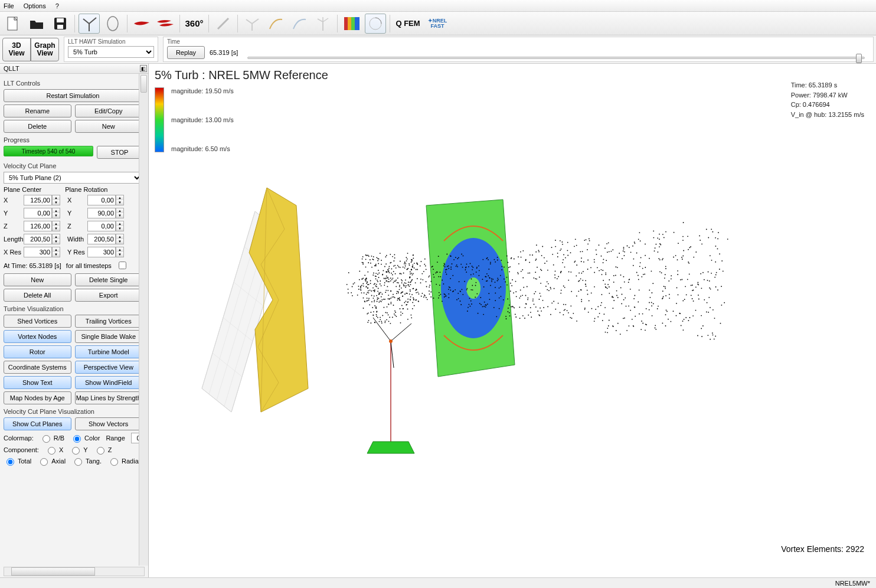 The width and height of the screenshot is (876, 588). I want to click on coordinate-systems-button: Coordinate Systems, so click(38, 367).